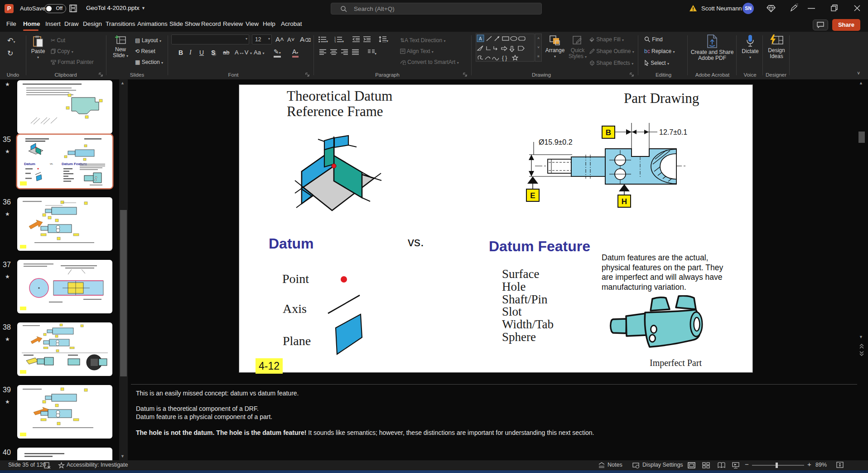 This screenshot has width=868, height=473. What do you see at coordinates (11, 41) in the screenshot?
I see `undo-button: ↶▾` at bounding box center [11, 41].